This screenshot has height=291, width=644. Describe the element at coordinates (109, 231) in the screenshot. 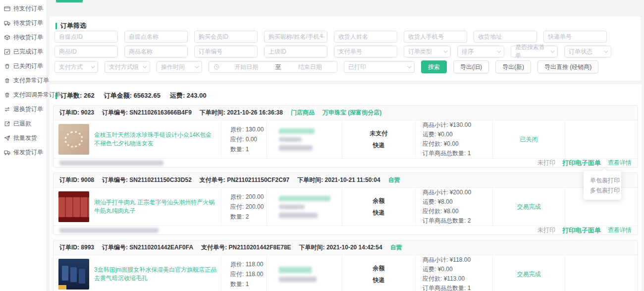

I see `address-redacted` at that location.